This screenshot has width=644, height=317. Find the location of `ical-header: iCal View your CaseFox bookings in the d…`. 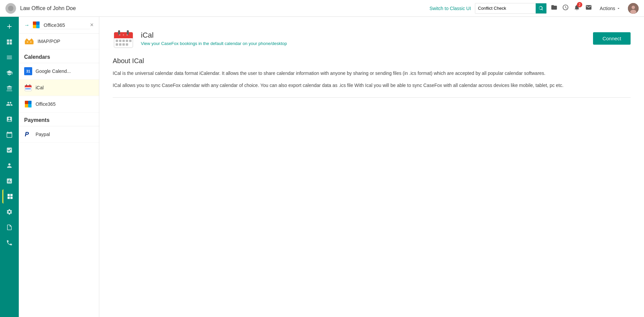

ical-header: iCal View your CaseFox bookings in the d… is located at coordinates (372, 38).